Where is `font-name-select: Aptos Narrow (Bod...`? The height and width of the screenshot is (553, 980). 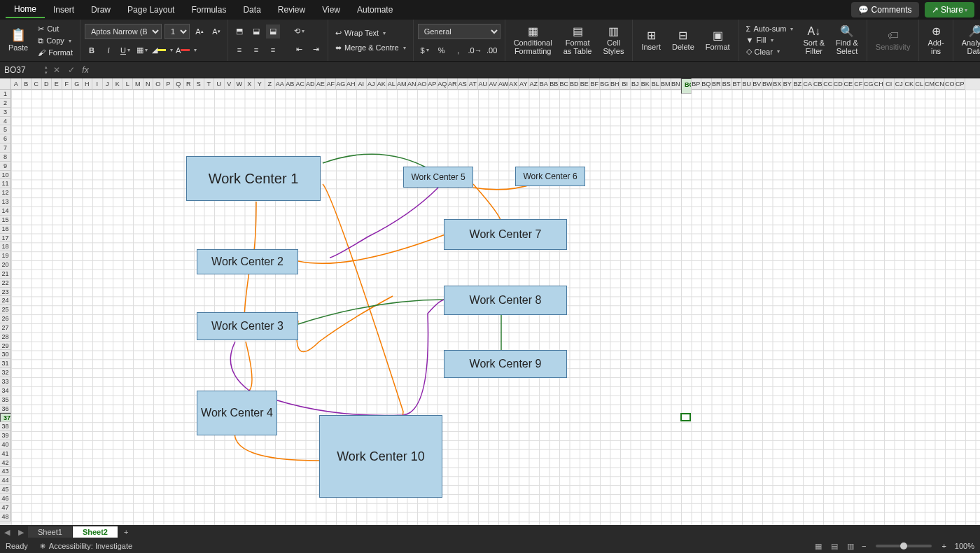
font-name-select: Aptos Narrow (Bod... is located at coordinates (123, 31).